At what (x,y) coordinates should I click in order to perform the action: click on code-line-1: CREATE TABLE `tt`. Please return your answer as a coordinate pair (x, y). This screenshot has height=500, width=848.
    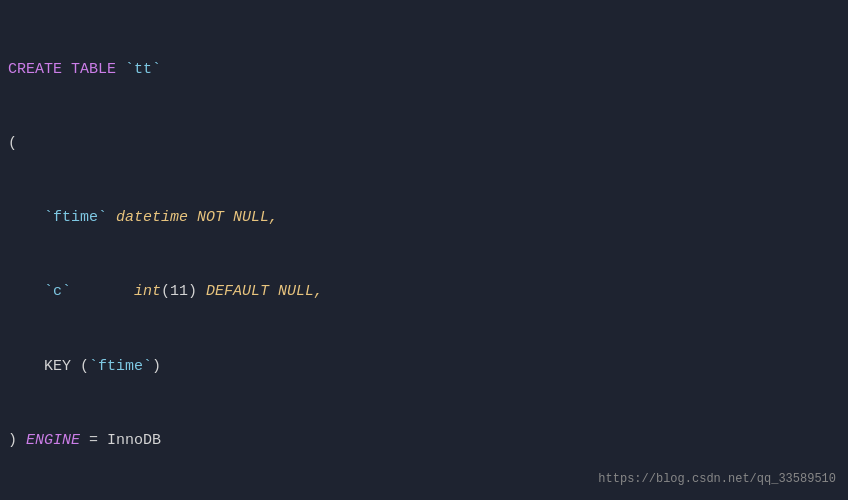
    Looking at the image, I should click on (420, 70).